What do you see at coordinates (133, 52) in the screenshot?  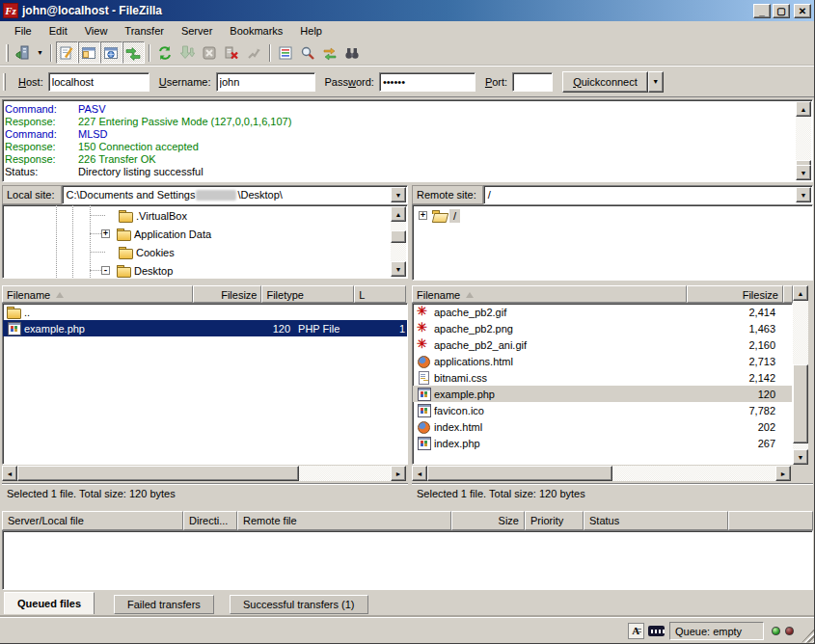 I see `toggle-transfer-queue-button` at bounding box center [133, 52].